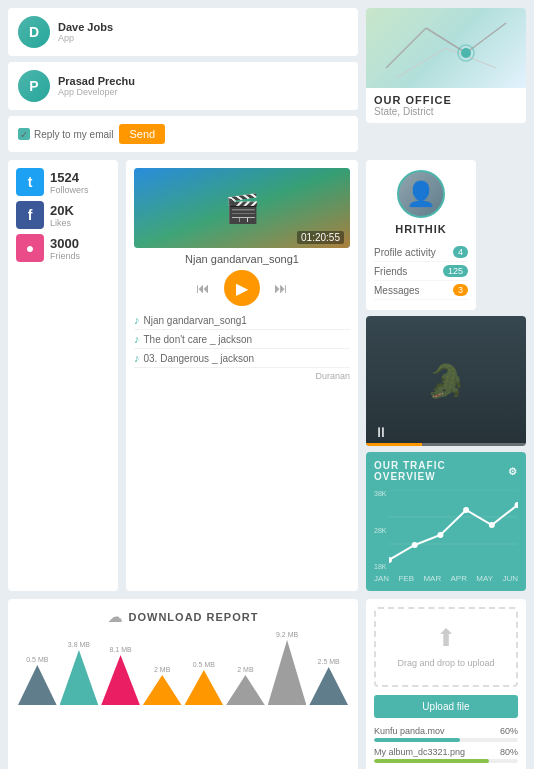 Image resolution: width=534 pixels, height=769 pixels. What do you see at coordinates (62, 210) in the screenshot?
I see `facebook-count: 20K` at bounding box center [62, 210].